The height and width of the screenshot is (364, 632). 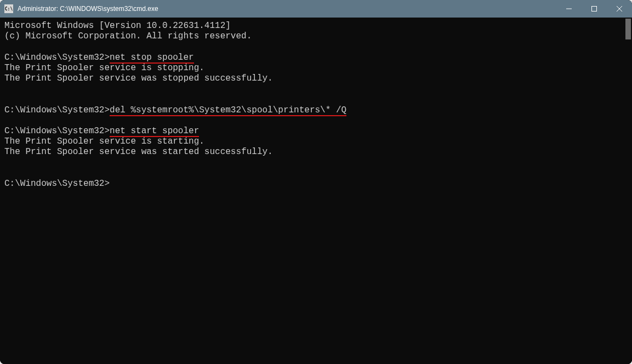 I want to click on command-text: del %systemroot%\System32\spool\printers…, so click(x=228, y=111).